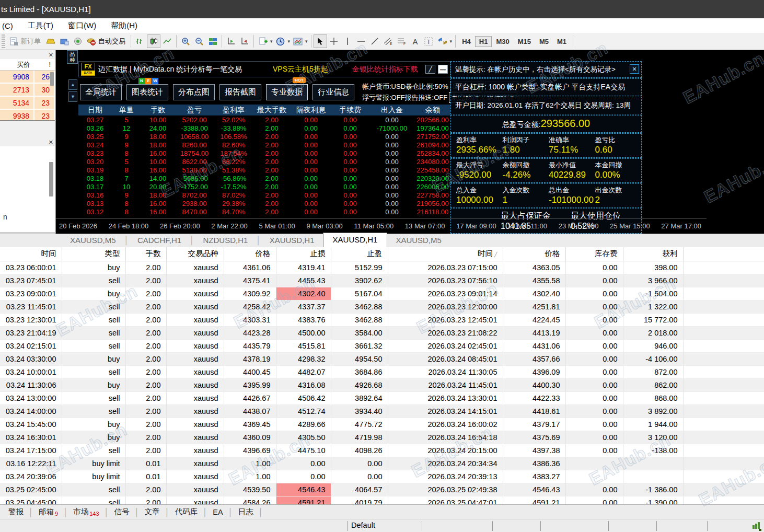 This screenshot has width=764, height=532. What do you see at coordinates (290, 41) in the screenshot?
I see `periods-dropdown-caret: ▾` at bounding box center [290, 41].